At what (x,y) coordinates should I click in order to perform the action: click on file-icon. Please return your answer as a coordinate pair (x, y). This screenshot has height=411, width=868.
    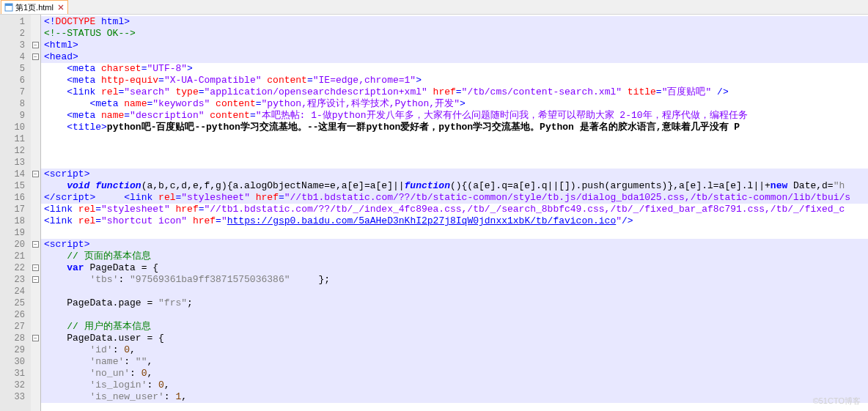
    Looking at the image, I should click on (9, 7).